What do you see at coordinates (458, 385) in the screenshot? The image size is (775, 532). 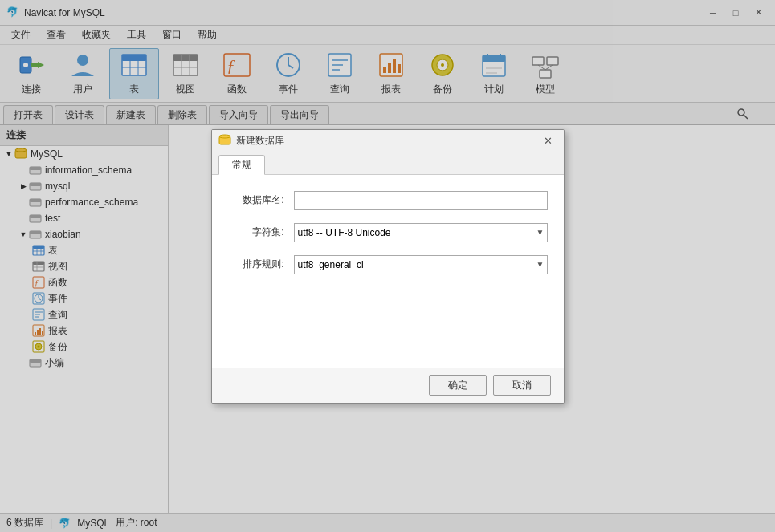 I see `dialog-ok-button: 确定` at bounding box center [458, 385].